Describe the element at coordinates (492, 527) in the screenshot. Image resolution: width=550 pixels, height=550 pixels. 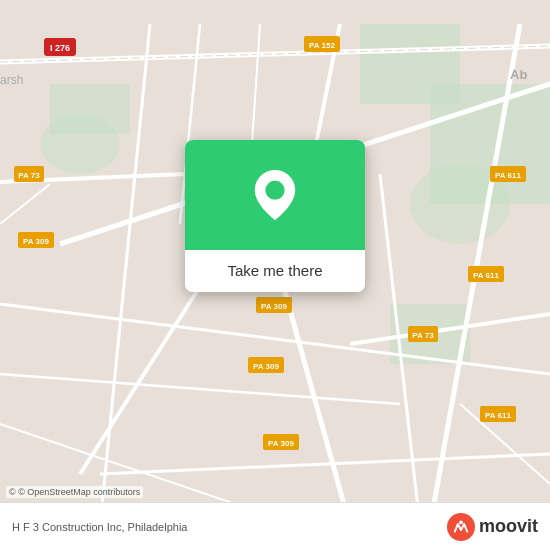
I see `moovit-logo: moovit` at that location.